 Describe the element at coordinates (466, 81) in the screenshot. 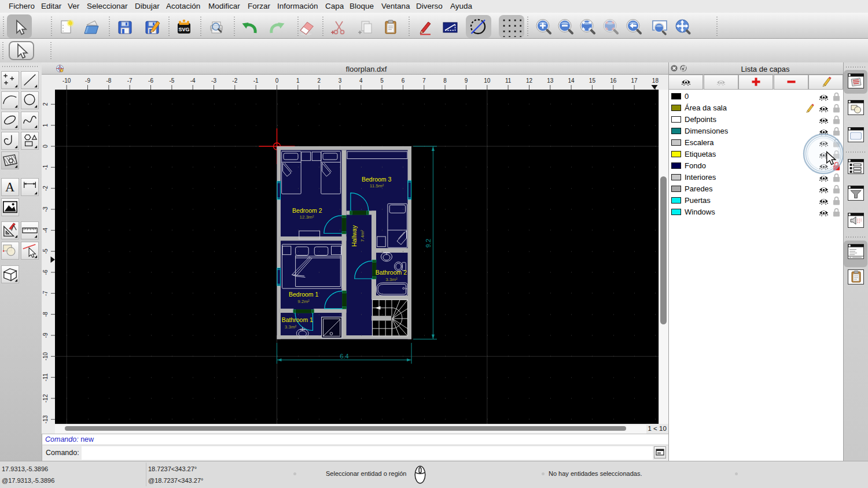

I see `svg-text: 9` at that location.